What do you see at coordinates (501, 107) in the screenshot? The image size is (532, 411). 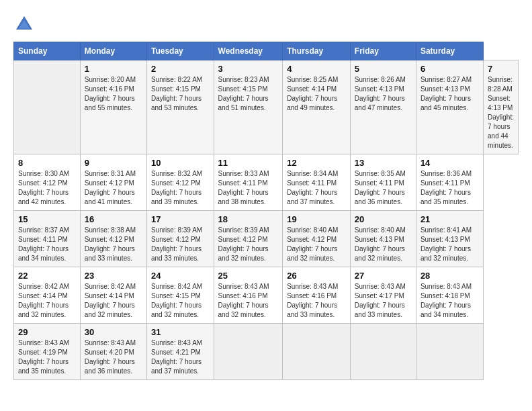 I see `calendar-cell: 7Sunrise: 8:28 AMSunset: 4:13 PMDaylight…` at bounding box center [501, 107].